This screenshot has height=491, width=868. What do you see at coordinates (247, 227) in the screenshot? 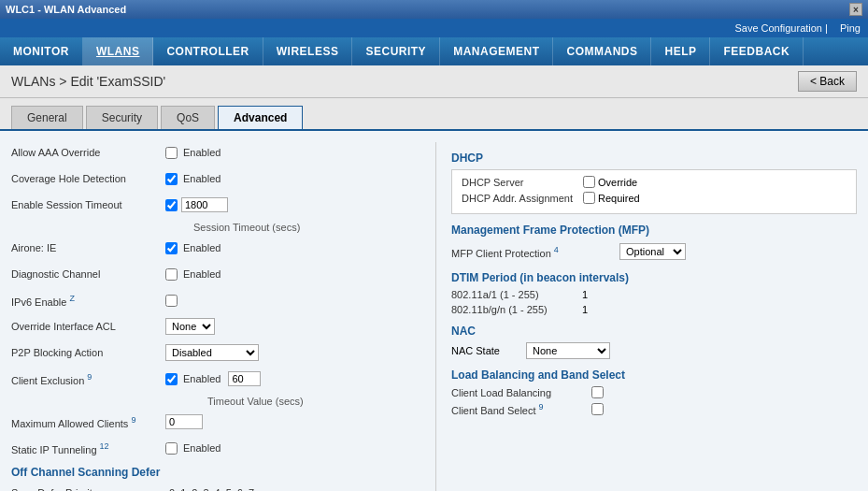
I see `session-timeout-hint: Session Timeout (secs)` at bounding box center [247, 227].